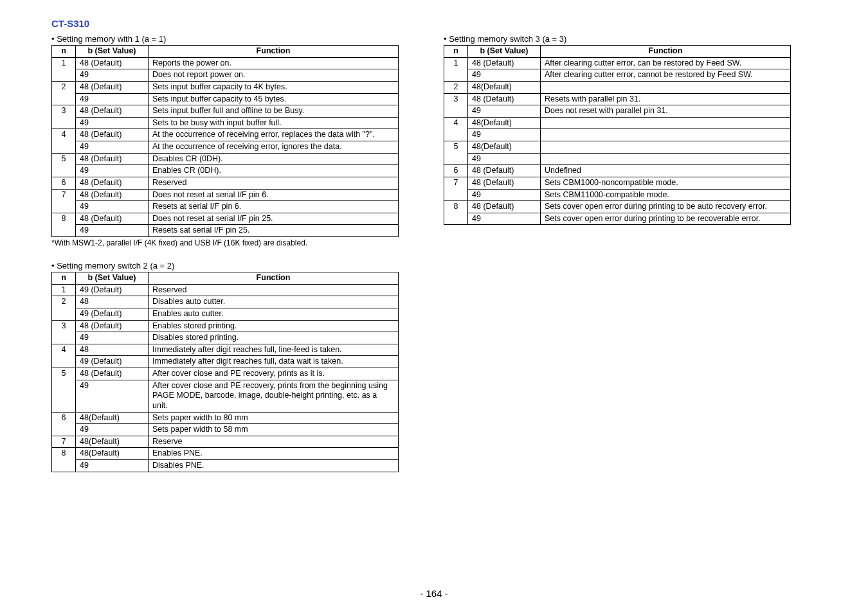 This screenshot has width=868, height=613. I want to click on table-row: 49 (Default)Immediately after digit reac…, so click(225, 362).